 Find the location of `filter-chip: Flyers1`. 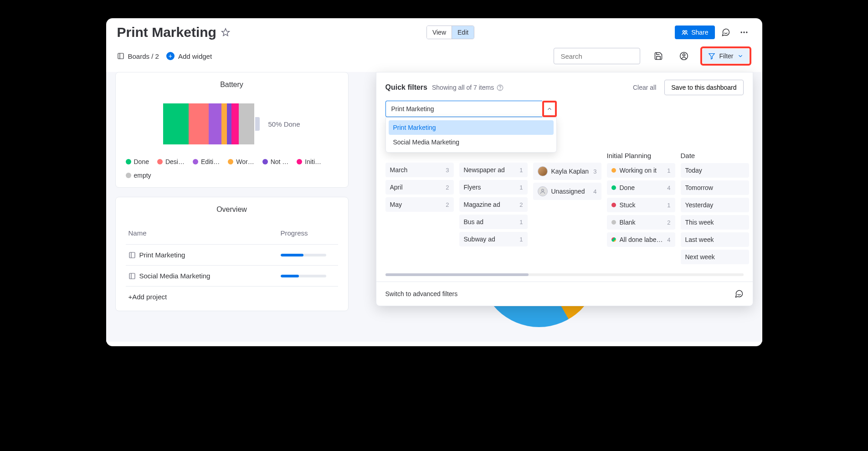

filter-chip: Flyers1 is located at coordinates (493, 187).